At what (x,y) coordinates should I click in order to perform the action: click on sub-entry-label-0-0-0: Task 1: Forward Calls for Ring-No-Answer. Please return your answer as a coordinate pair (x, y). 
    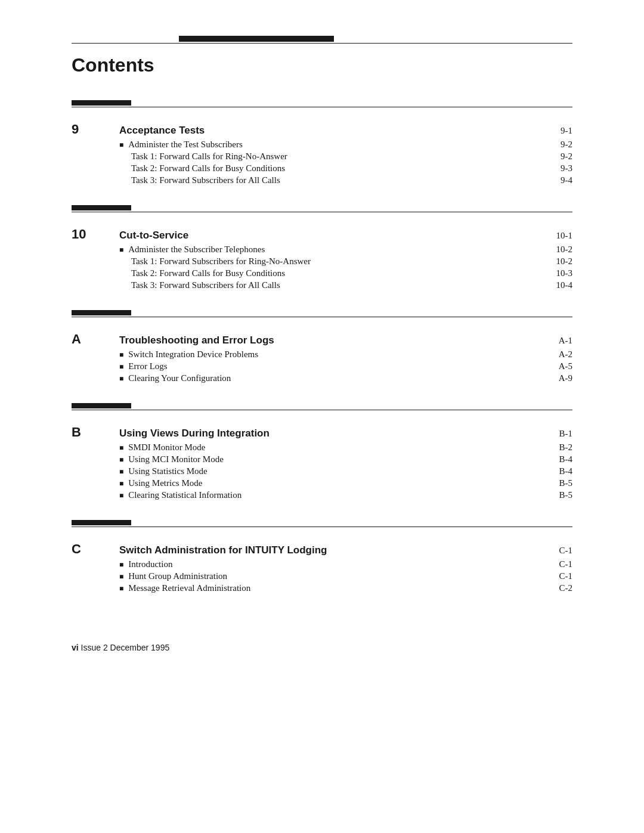
    Looking at the image, I should click on (334, 156).